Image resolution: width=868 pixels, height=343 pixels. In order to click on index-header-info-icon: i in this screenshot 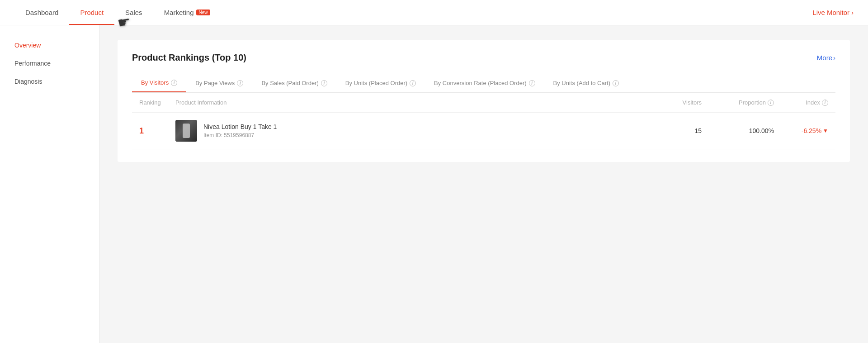, I will do `click(825, 103)`.